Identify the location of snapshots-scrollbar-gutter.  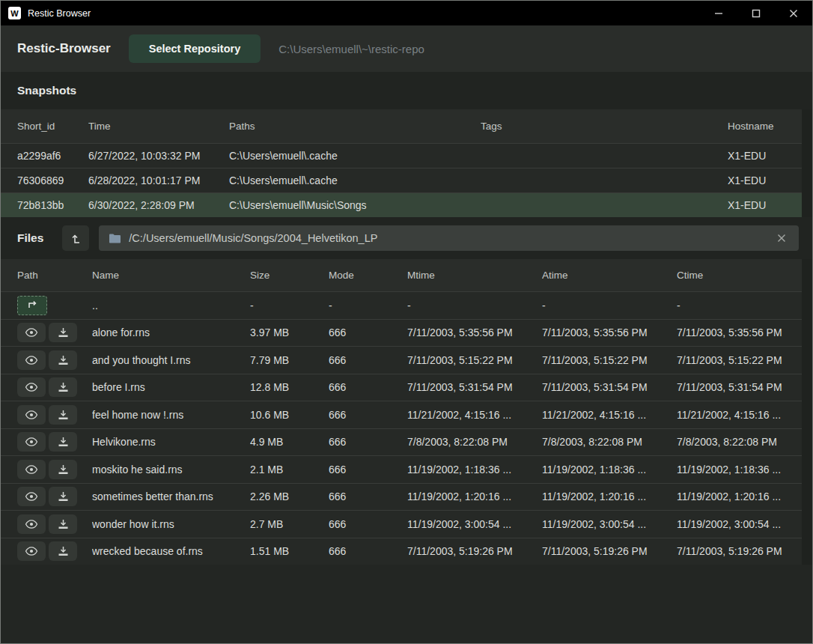
(807, 163).